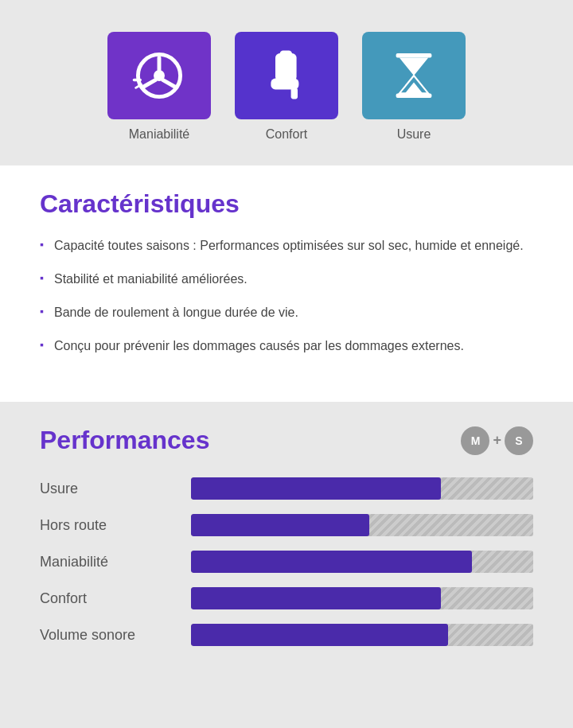 The image size is (573, 728). I want to click on perf-row-confort: Confort, so click(286, 598).